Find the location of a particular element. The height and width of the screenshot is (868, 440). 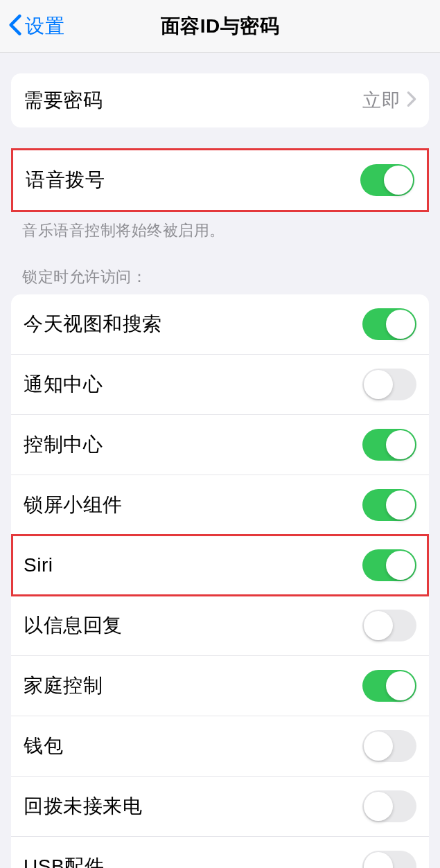

page-title: 面容ID与密码 is located at coordinates (220, 26).